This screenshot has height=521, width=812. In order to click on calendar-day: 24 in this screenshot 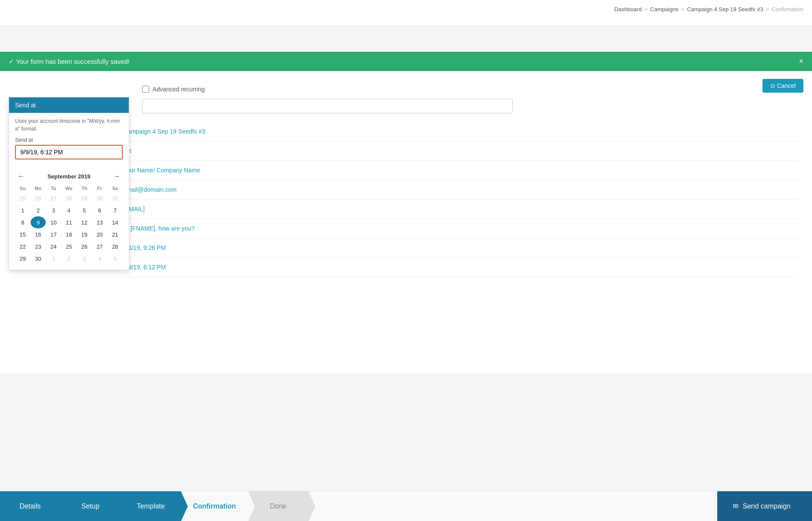, I will do `click(53, 246)`.